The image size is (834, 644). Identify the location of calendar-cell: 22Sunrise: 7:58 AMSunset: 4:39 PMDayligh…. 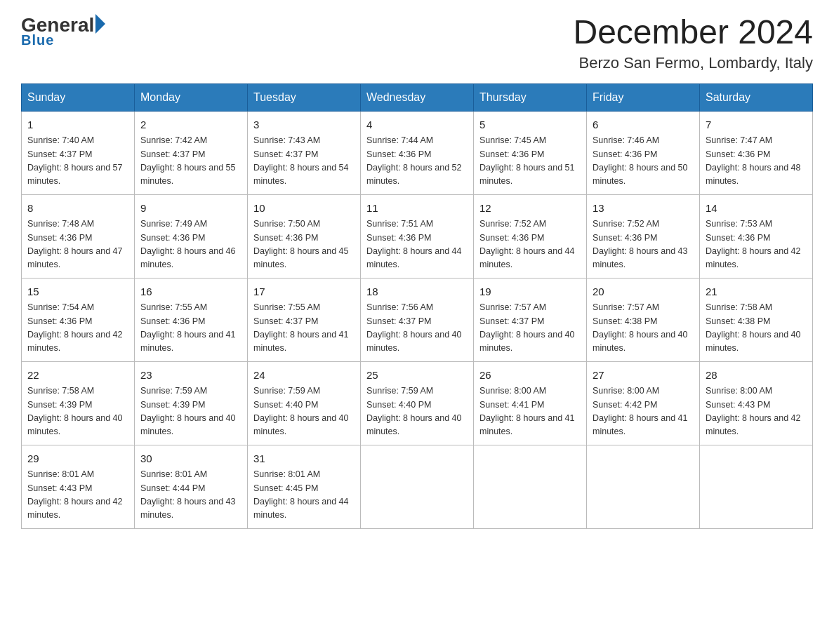
(79, 403).